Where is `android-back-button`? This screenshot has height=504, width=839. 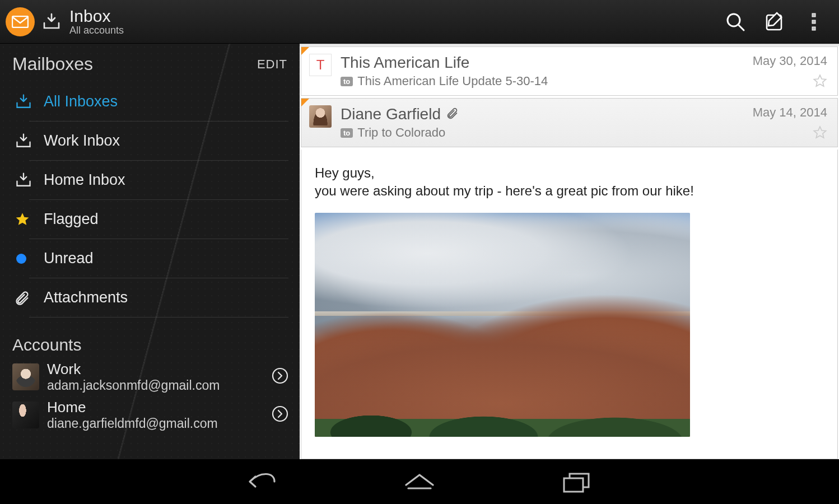
android-back-button is located at coordinates (263, 482).